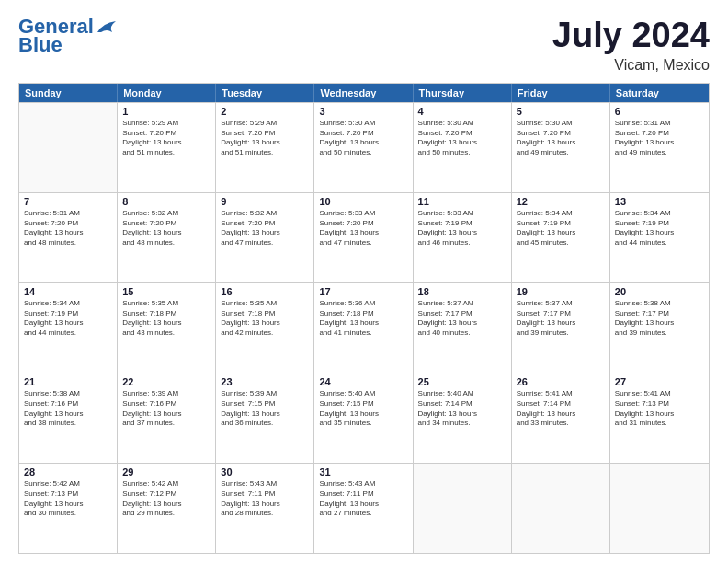 This screenshot has height=563, width=728. What do you see at coordinates (265, 304) in the screenshot?
I see `cell-line: Sunrise: 5:35 AM` at bounding box center [265, 304].